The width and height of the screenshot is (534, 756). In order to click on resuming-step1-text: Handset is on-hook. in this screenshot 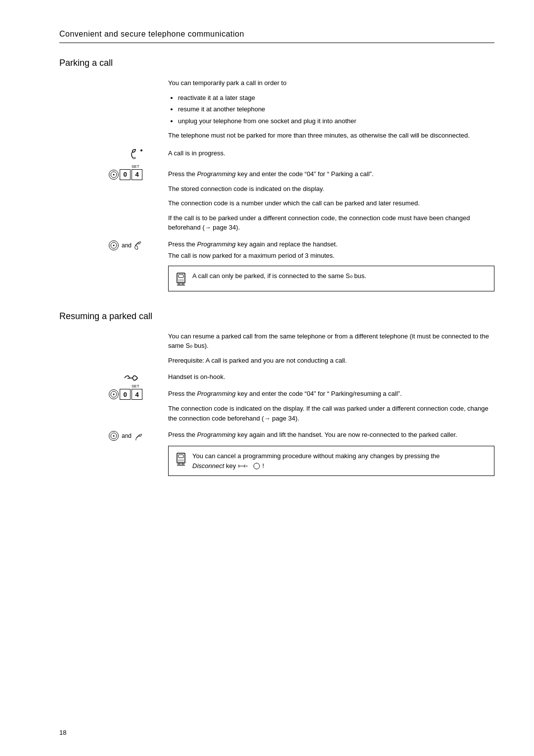, I will do `click(331, 376)`.